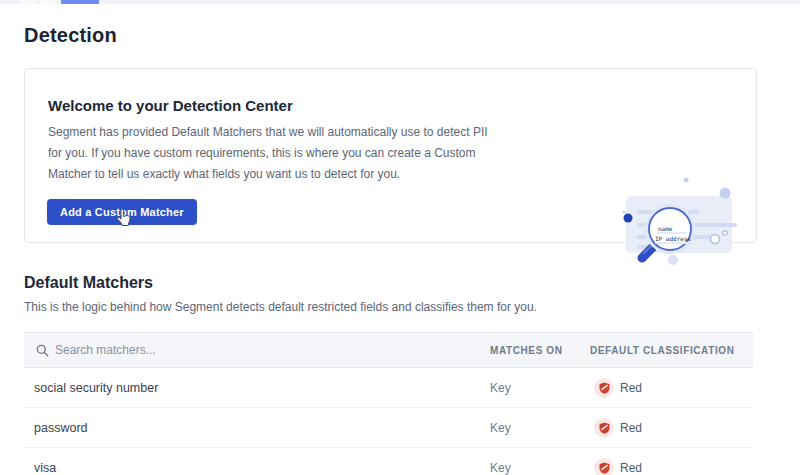 The height and width of the screenshot is (475, 800). I want to click on matcher-name: visa, so click(257, 468).